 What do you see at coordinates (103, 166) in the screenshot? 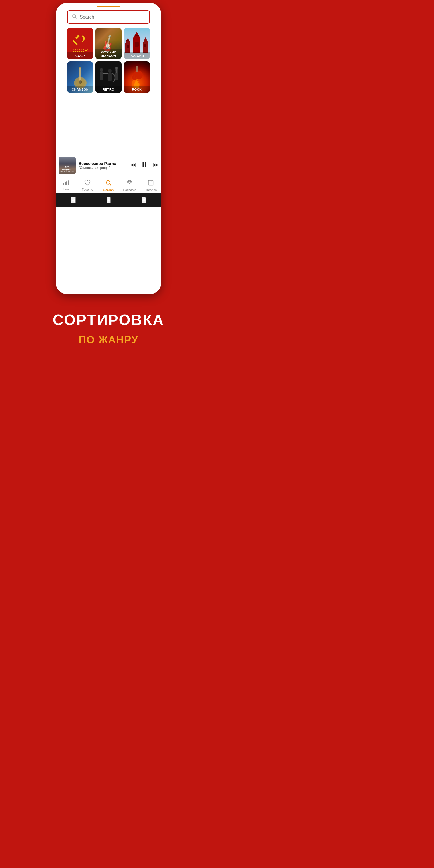
I see `track-info: Всесоюзное Радио "Соловьиная роща"` at bounding box center [103, 166].